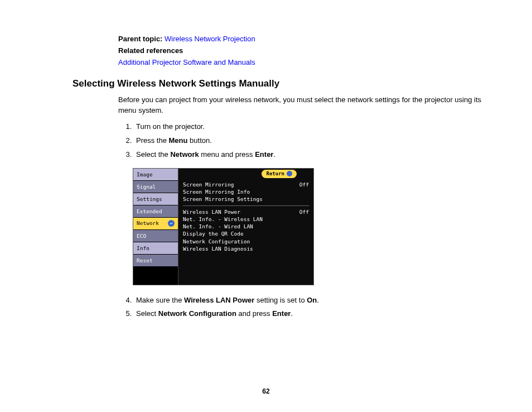  I want to click on panel-row: Network Configuration, so click(246, 241).